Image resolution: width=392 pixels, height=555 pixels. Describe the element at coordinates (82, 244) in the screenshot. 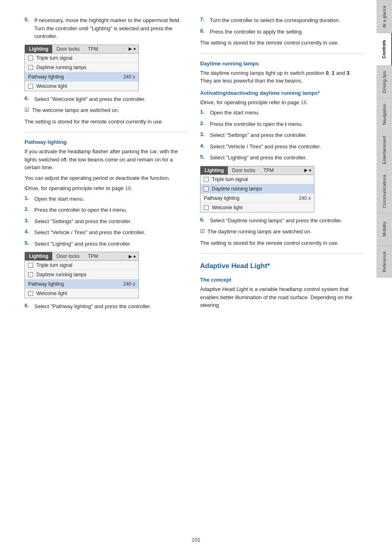

I see `pathway-step-5-text: Select "Lighting" and press the controll…` at that location.